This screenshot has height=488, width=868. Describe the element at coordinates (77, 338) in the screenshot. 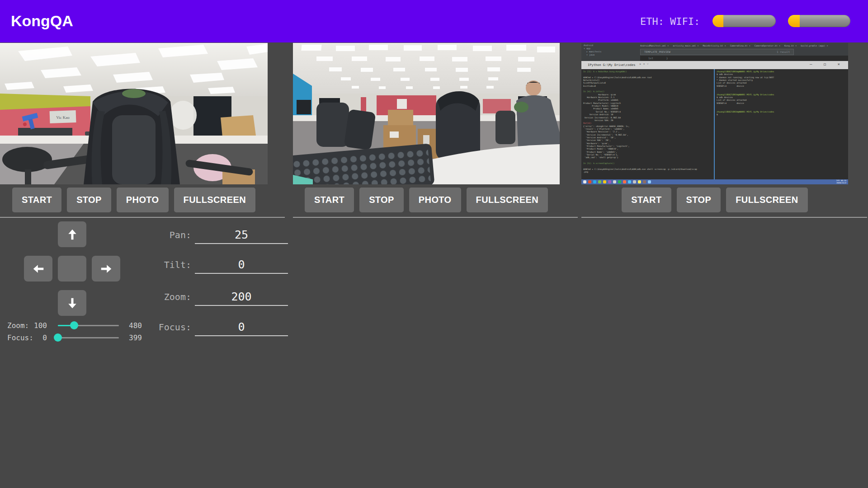

I see `focus-slider-row: Focus: 0 399` at that location.